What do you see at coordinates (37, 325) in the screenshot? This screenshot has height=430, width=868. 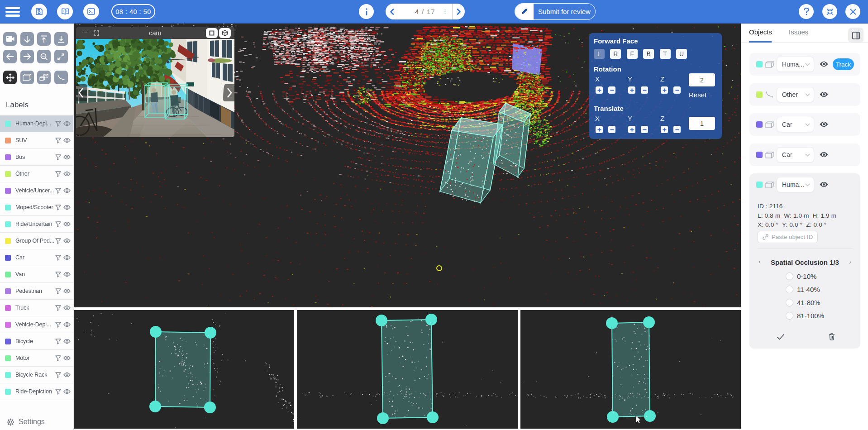 I see `label-row-vehicle-depi: Vehicle-Depi...` at bounding box center [37, 325].